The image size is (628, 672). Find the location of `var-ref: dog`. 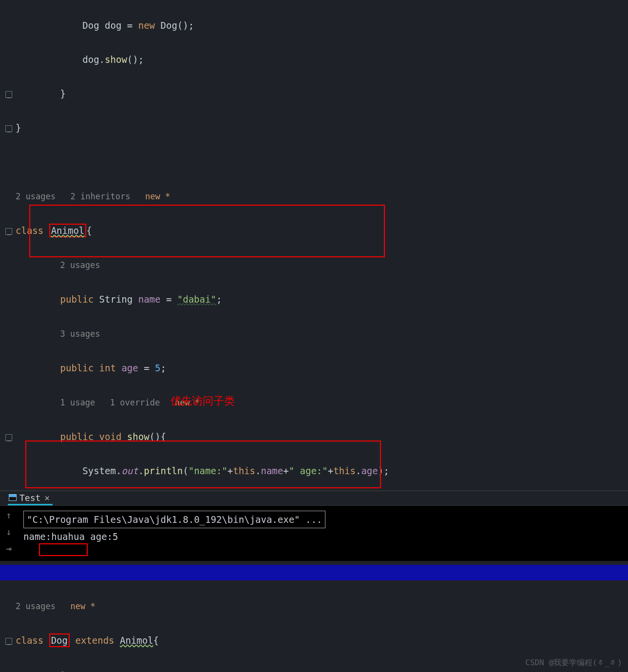

var-ref: dog is located at coordinates (91, 59).